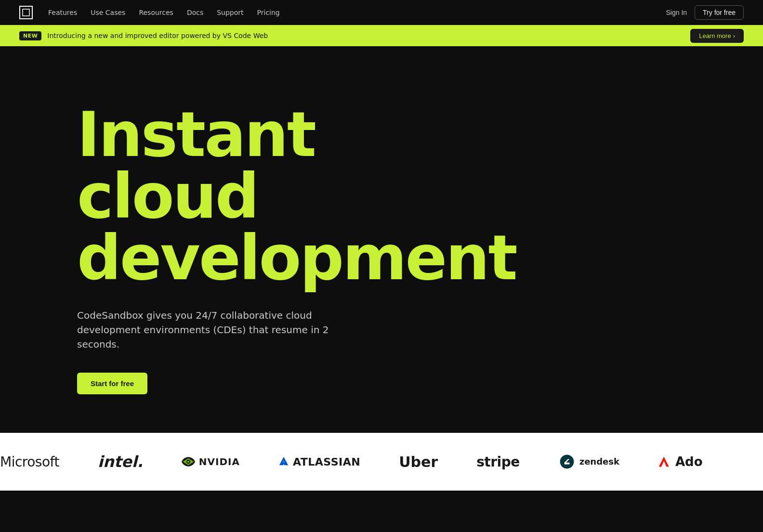 The width and height of the screenshot is (763, 532). Describe the element at coordinates (230, 13) in the screenshot. I see `nav-link-support: Support` at that location.